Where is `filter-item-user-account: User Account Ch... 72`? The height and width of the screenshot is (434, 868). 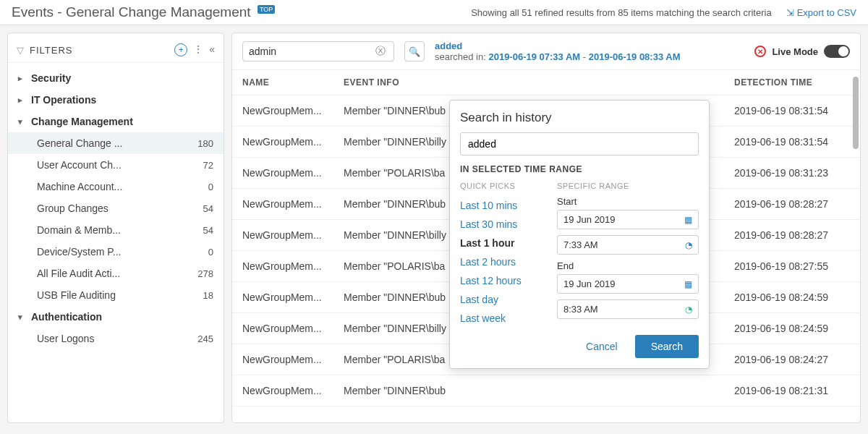 filter-item-user-account: User Account Ch... 72 is located at coordinates (116, 165).